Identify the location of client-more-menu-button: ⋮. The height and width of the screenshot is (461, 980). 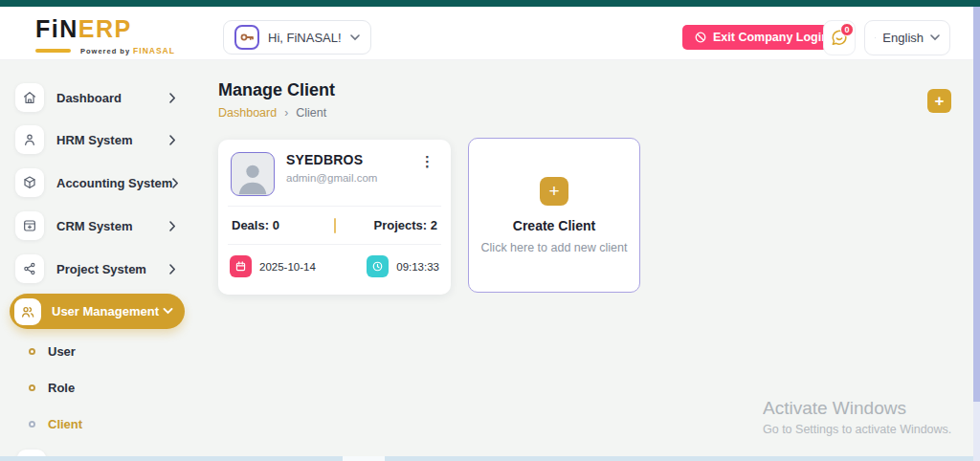
(427, 161).